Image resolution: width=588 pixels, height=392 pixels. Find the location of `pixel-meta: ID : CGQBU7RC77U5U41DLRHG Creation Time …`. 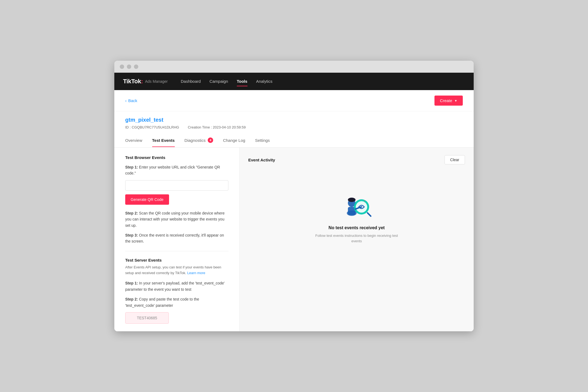

pixel-meta: ID : CGQBU7RC77U5U41DLRHG Creation Time … is located at coordinates (294, 127).